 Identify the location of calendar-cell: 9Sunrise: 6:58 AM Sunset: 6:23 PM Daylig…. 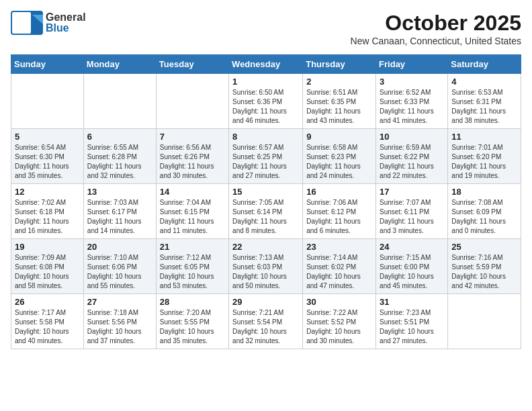
(340, 156).